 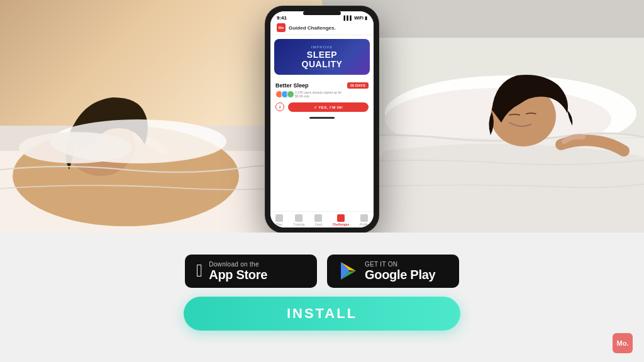 What do you see at coordinates (364, 220) in the screenshot?
I see `nav-profile: Profile` at bounding box center [364, 220].